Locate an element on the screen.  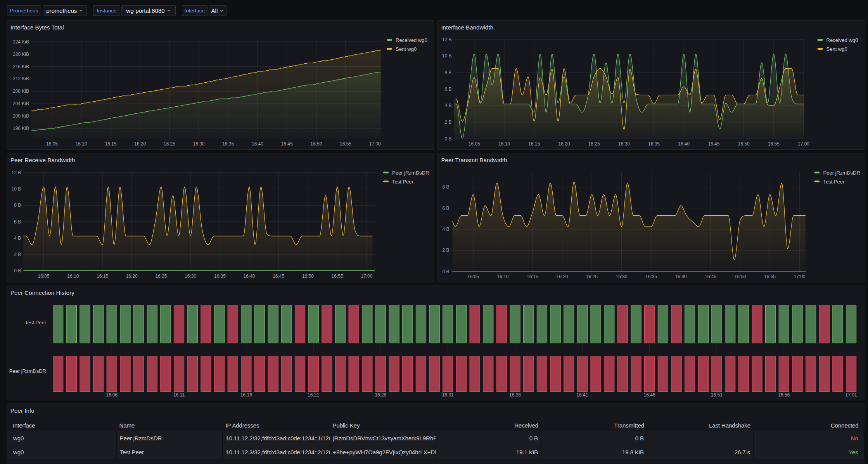
svg-text: 16:16 is located at coordinates (246, 395).